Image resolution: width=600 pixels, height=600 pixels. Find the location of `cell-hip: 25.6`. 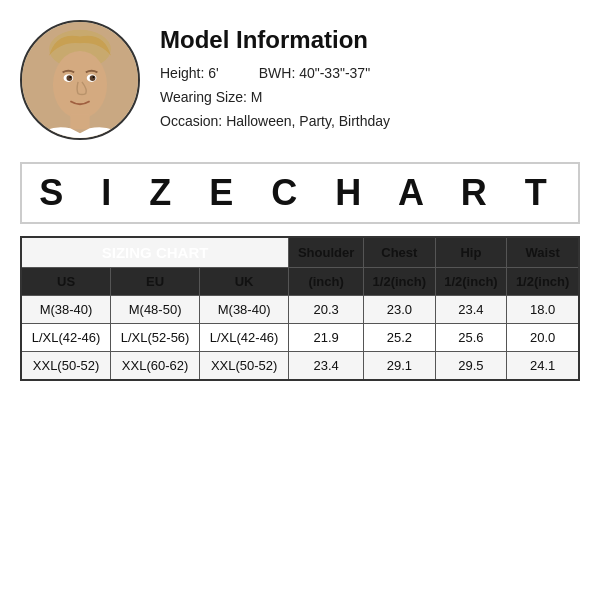

cell-hip: 25.6 is located at coordinates (471, 338).